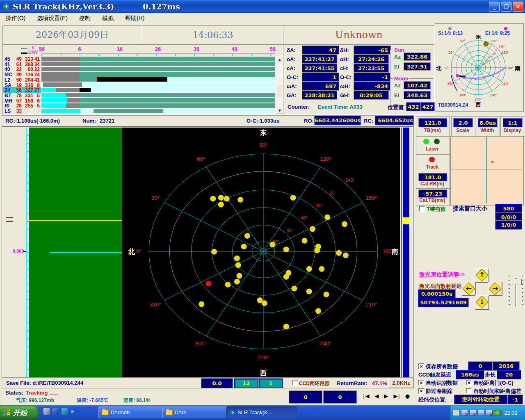 This screenshot has width=525, height=420. Describe the element at coordinates (377, 396) in the screenshot. I see `prev-button: ◀` at that location.